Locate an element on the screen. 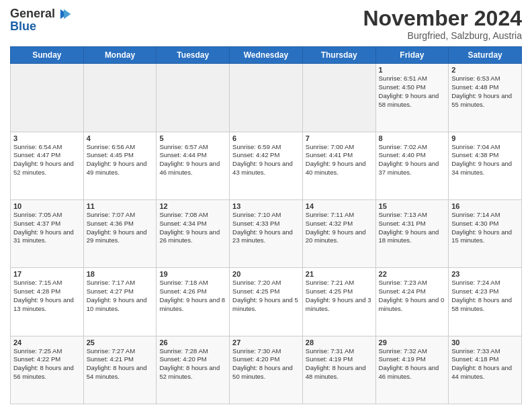 The image size is (532, 411). table-row: 29Sunrise: 7:32 AMSunset: 4:19 PMDayligh… is located at coordinates (412, 369).